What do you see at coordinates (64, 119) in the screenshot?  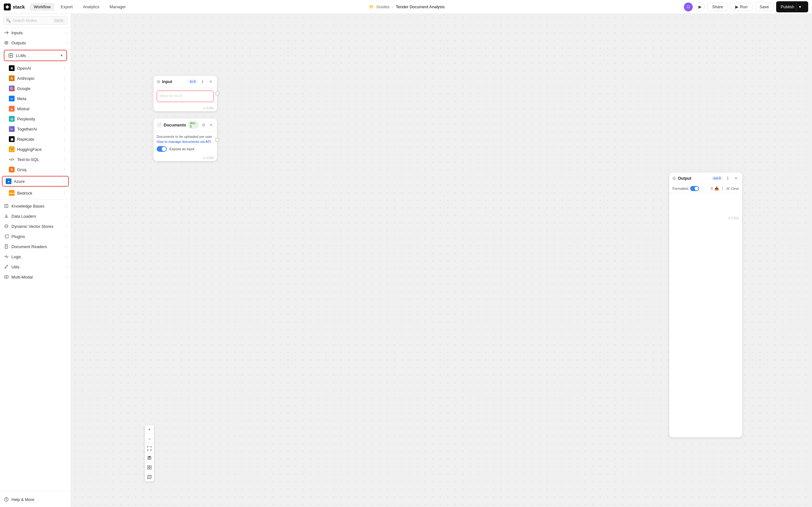 I see `perplexity-menu-icon: ⋮` at bounding box center [64, 119].